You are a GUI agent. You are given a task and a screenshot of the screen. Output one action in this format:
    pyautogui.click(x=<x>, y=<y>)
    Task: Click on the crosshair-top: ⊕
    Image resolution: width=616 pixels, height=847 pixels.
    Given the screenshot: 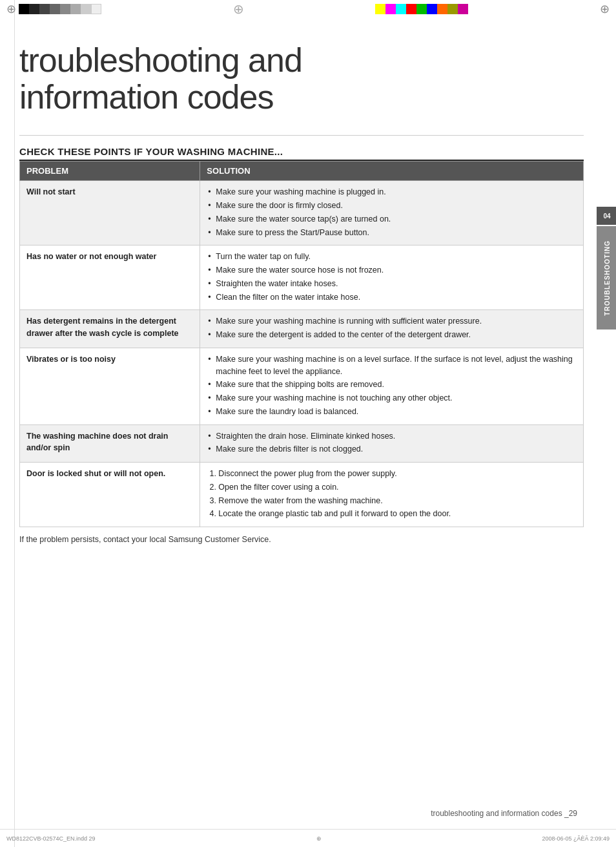 What is the action you would take?
    pyautogui.click(x=239, y=9)
    